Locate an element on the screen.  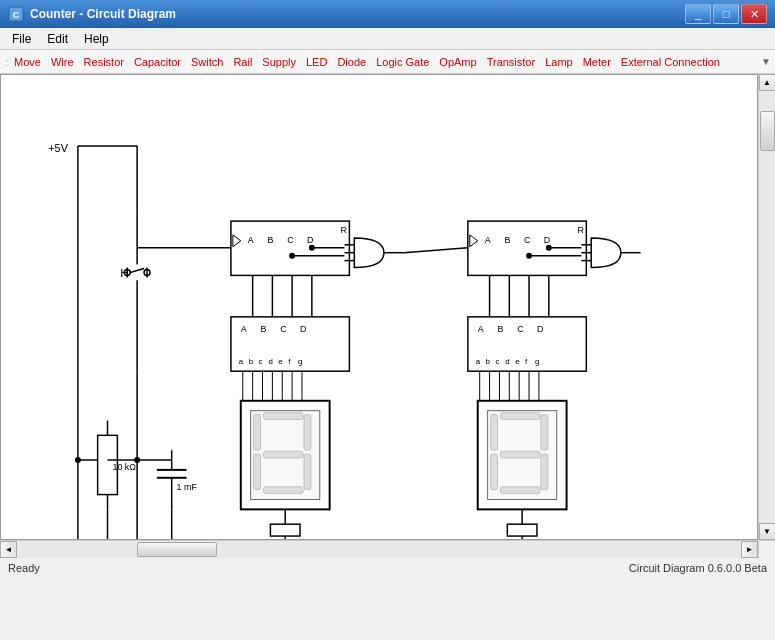
tool-transistor: Transistor is located at coordinates (512, 62).